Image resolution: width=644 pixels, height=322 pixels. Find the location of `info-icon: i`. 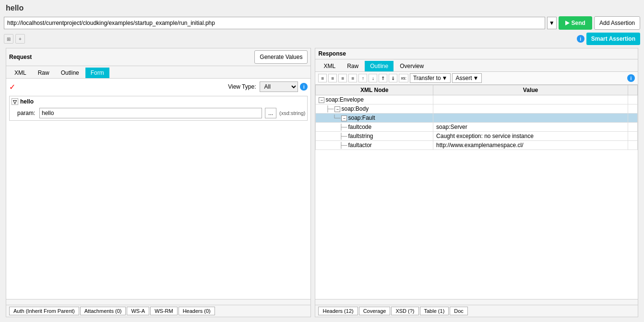

info-icon: i is located at coordinates (581, 39).